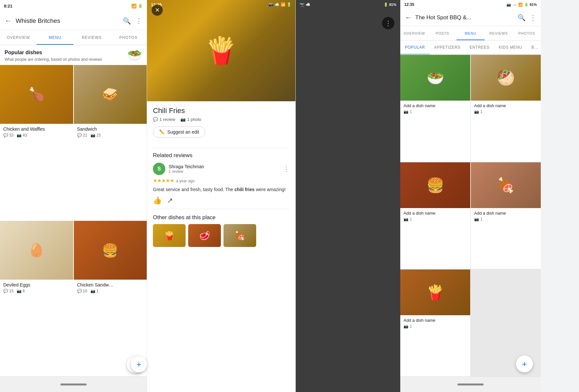 The image size is (579, 392). What do you see at coordinates (406, 112) in the screenshot?
I see `camera-meta-4-0: 📷` at bounding box center [406, 112].